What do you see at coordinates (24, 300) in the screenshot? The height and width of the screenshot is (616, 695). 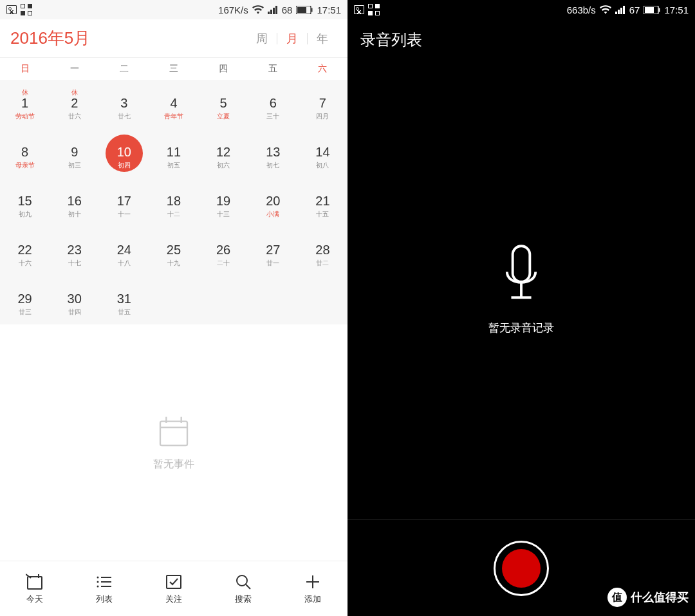 I see `calendar-day: 29廿三` at bounding box center [24, 300].